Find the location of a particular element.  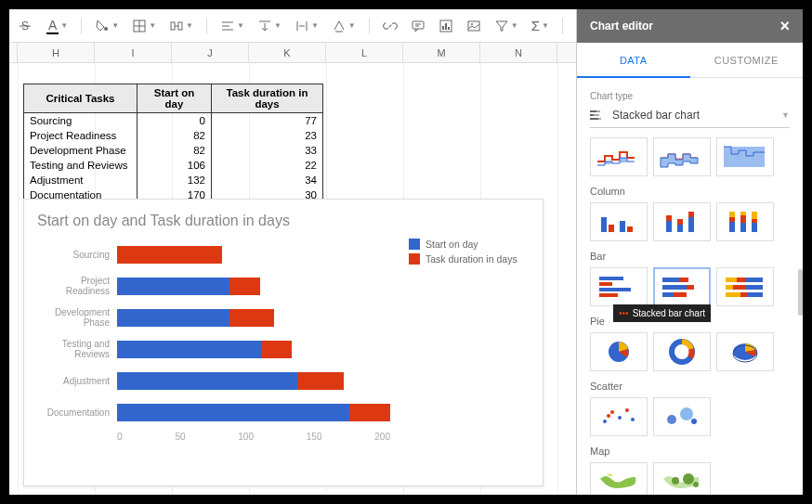

table-row: Sourcing077 is located at coordinates (174, 121).